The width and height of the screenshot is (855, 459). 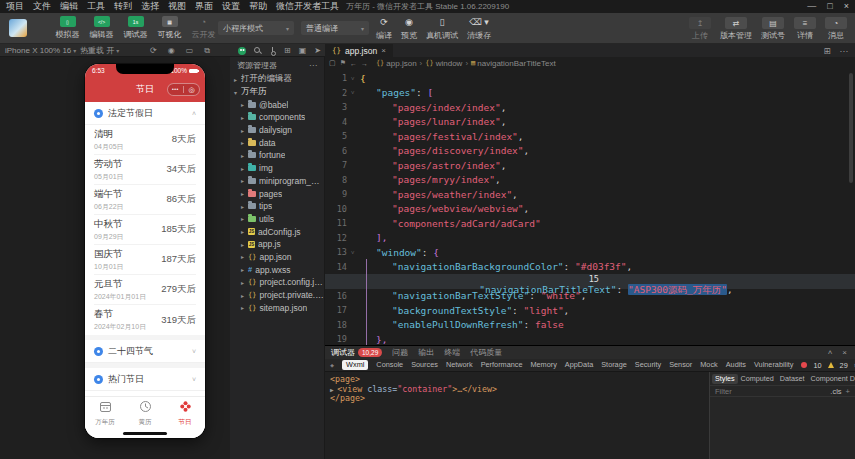 What do you see at coordinates (442, 29) in the screenshot?
I see `action-真机调试: ▯真机调试` at bounding box center [442, 29].